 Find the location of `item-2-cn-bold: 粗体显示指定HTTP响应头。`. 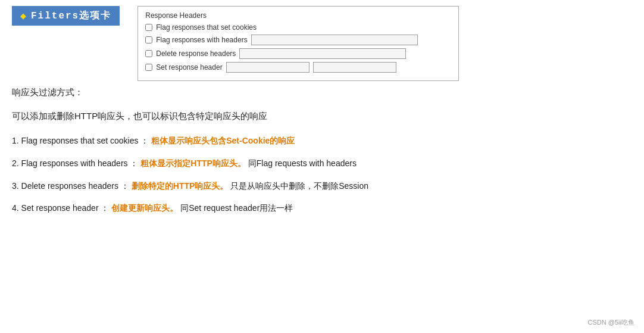

item-2-cn-bold: 粗体显示指定HTTP响应头。 is located at coordinates (193, 163).